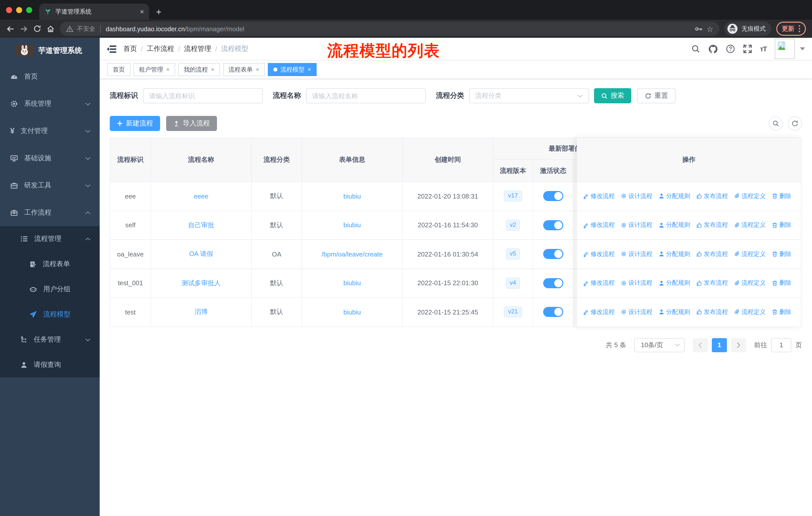  What do you see at coordinates (700, 345) in the screenshot?
I see `prev-page-button` at bounding box center [700, 345].